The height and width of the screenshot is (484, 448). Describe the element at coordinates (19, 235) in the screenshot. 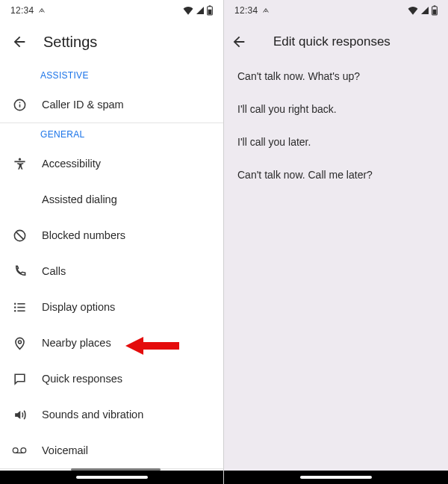

I see `block-icon` at that location.